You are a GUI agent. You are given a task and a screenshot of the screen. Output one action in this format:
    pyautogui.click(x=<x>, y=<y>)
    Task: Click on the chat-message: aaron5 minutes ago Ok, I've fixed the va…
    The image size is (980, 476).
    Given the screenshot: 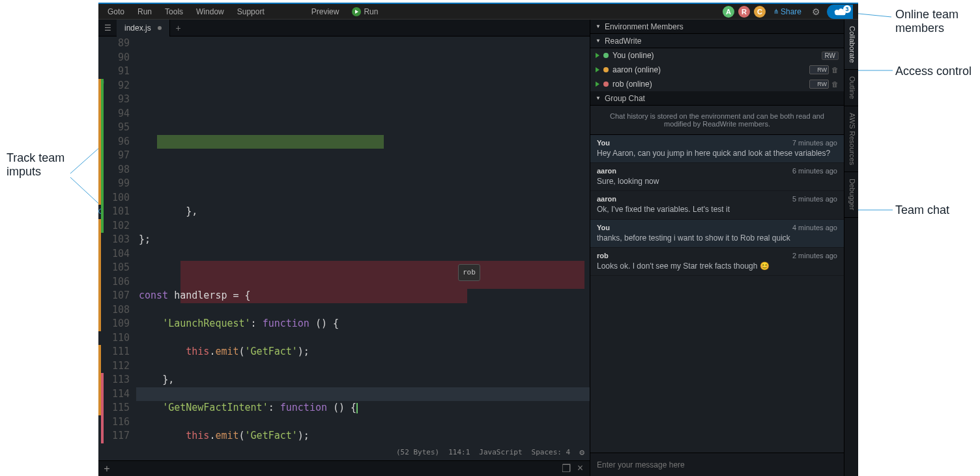 What is the action you would take?
    pyautogui.click(x=717, y=205)
    